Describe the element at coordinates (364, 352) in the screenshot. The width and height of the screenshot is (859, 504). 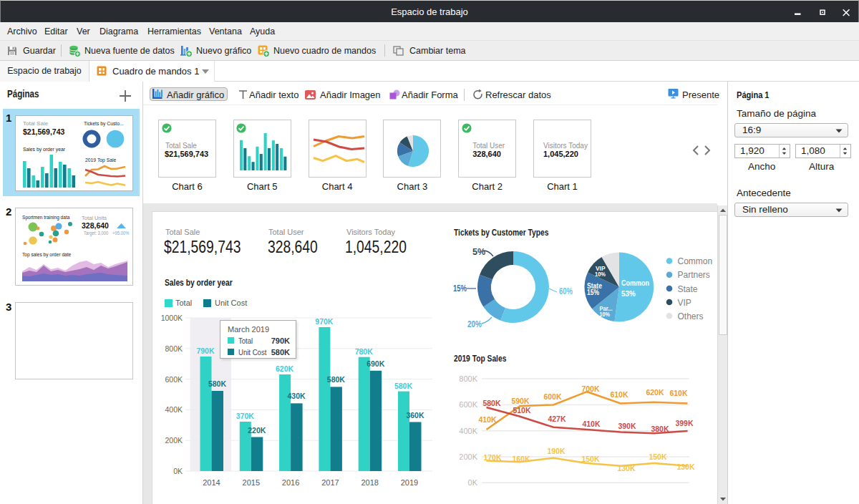
I see `svg-text: 780K` at that location.